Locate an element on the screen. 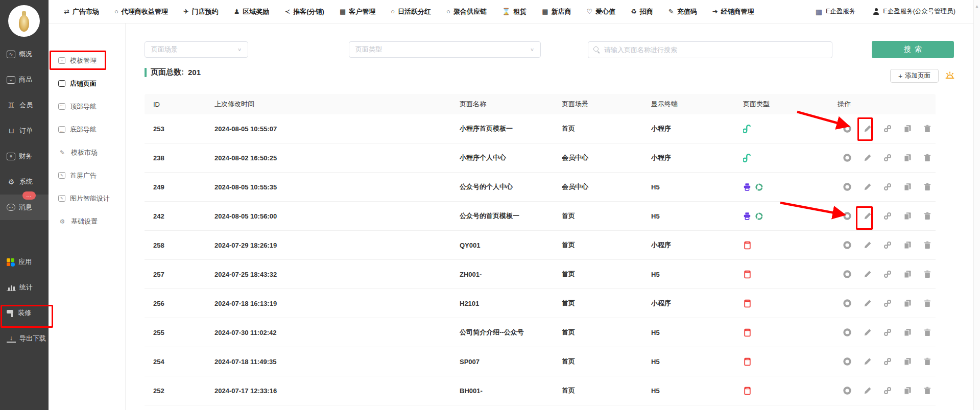 Image resolution: width=980 pixels, height=410 pixels. add-page-button: + 添加页面 is located at coordinates (914, 76).